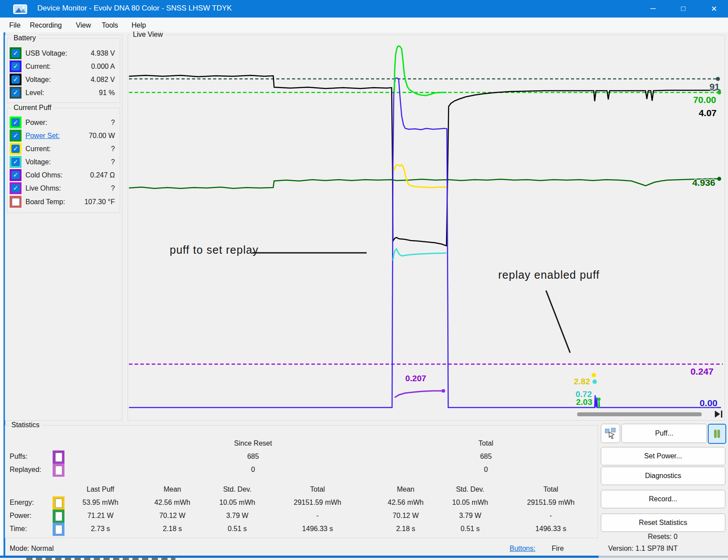 The height and width of the screenshot is (560, 728). Describe the element at coordinates (88, 188) in the screenshot. I see `live-ohms-value: ?` at that location.